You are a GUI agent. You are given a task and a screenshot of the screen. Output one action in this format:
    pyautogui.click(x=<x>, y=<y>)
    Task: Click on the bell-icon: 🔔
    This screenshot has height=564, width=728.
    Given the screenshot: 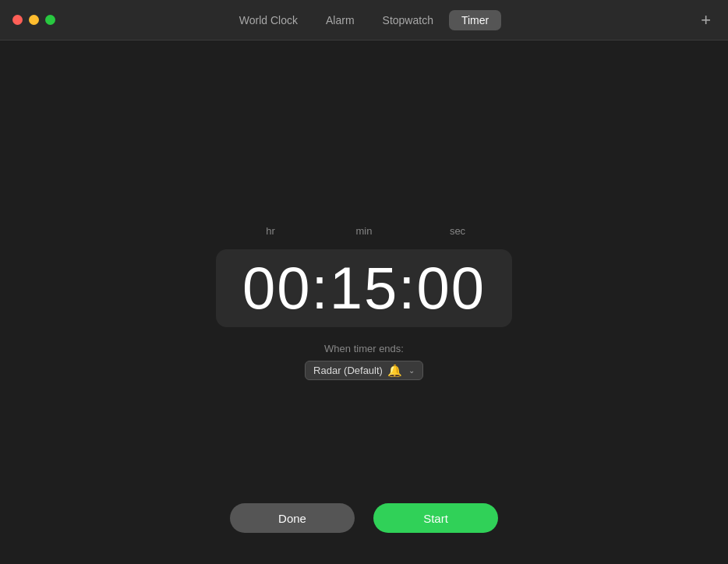 What is the action you would take?
    pyautogui.click(x=394, y=371)
    